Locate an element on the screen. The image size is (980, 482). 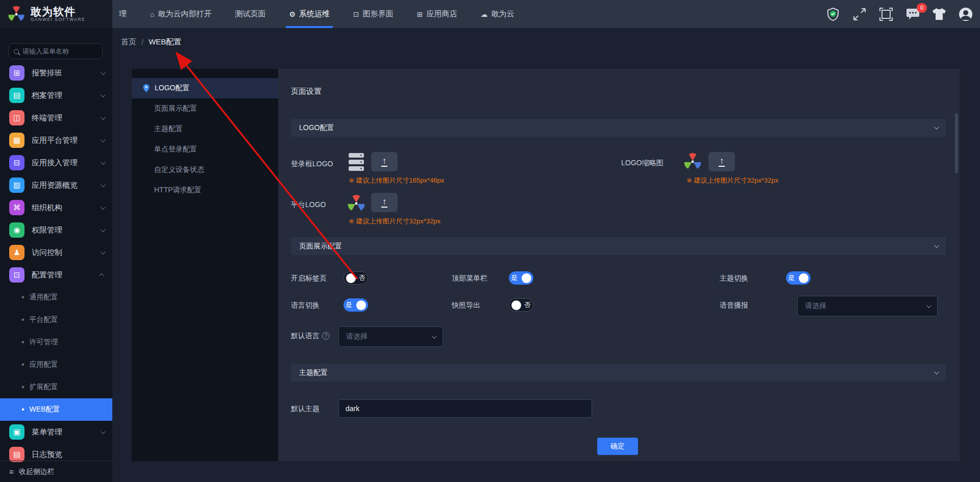
submenu-logo-config: LOGO配置 is located at coordinates (205, 88).